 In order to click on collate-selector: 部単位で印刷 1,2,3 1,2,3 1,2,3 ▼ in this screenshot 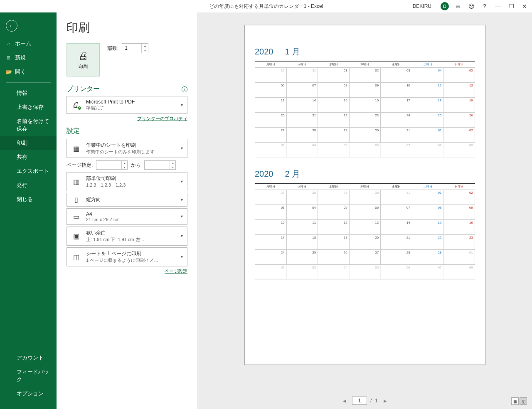, I will do `click(127, 182)`.